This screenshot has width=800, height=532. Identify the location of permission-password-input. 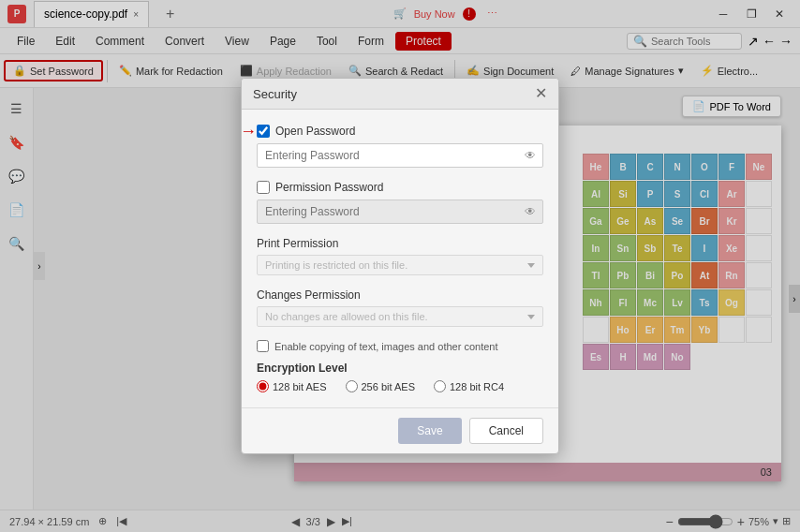
(400, 212).